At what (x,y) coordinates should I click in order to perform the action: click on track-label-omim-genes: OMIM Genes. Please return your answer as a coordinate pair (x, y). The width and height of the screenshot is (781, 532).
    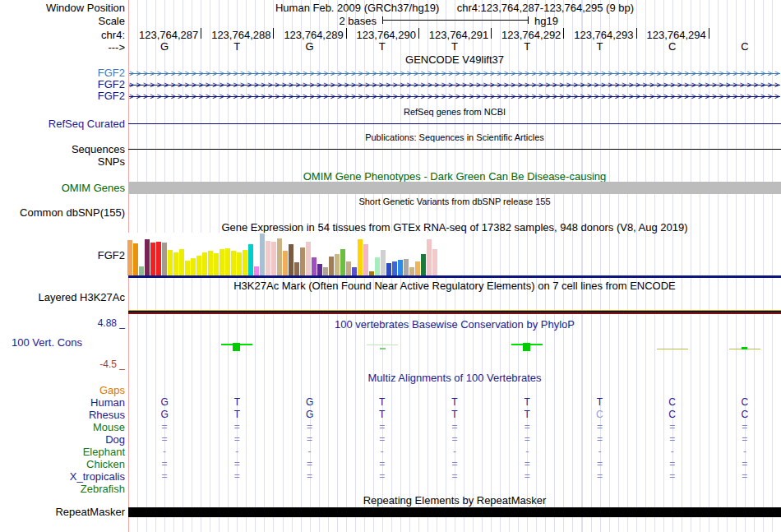
    Looking at the image, I should click on (94, 187).